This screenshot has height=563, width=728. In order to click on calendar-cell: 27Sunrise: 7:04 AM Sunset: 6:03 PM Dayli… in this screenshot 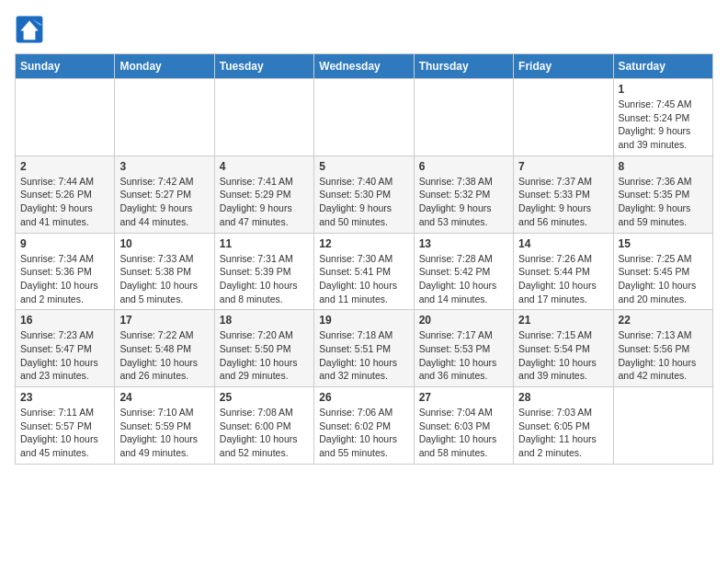, I will do `click(463, 426)`.